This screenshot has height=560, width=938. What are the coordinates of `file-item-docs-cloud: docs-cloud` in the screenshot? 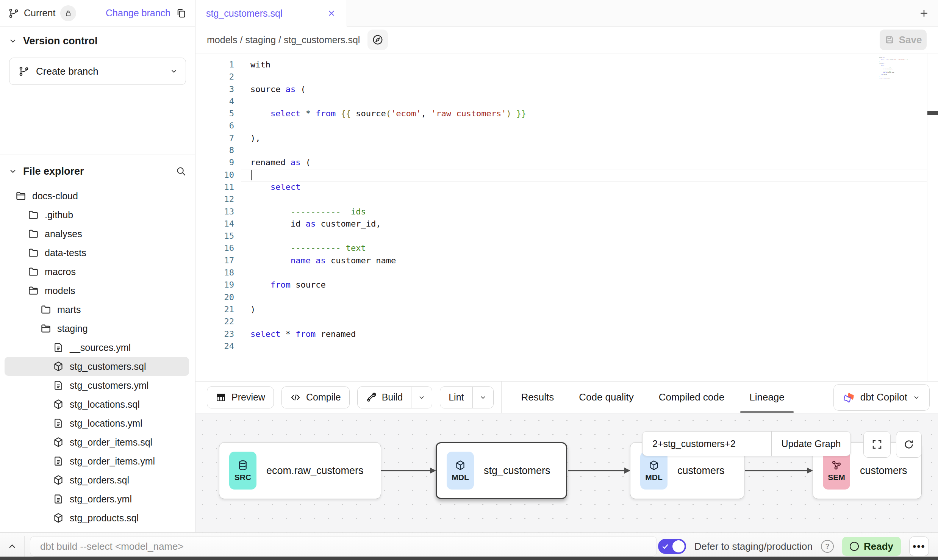 It's located at (95, 196).